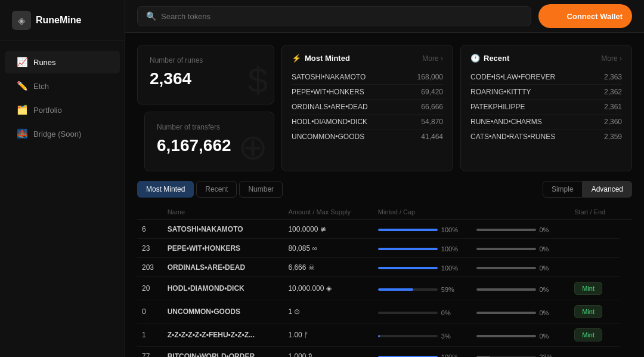 The width and height of the screenshot is (644, 357). Describe the element at coordinates (498, 107) in the screenshot. I see `recent-item-name: PATEKPHILIPPE` at that location.